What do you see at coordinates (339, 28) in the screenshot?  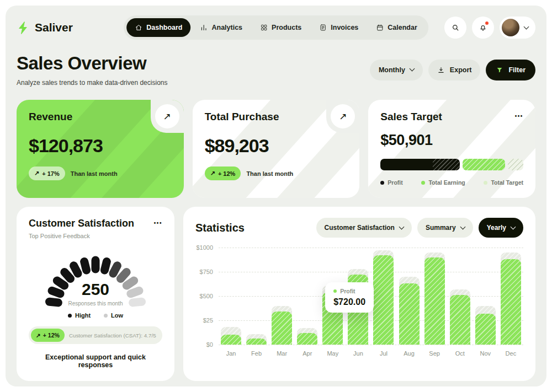 I see `nav-item-invoices: Invoices` at bounding box center [339, 28].